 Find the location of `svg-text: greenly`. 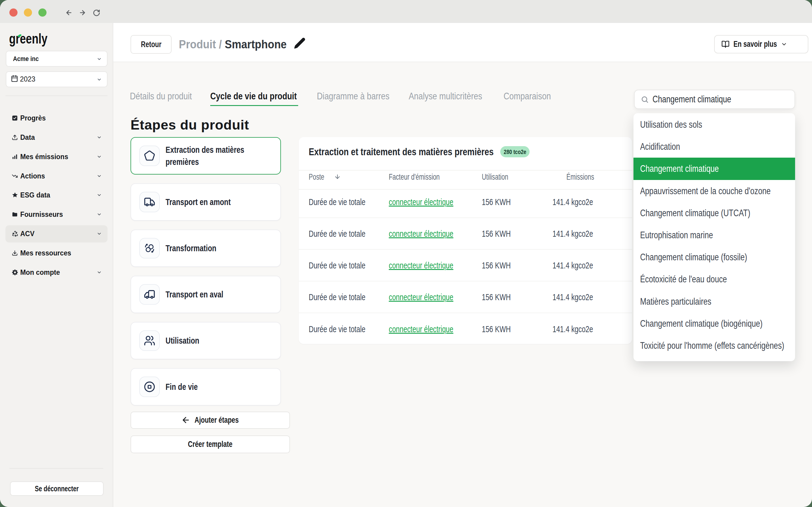

svg-text: greenly is located at coordinates (28, 39).